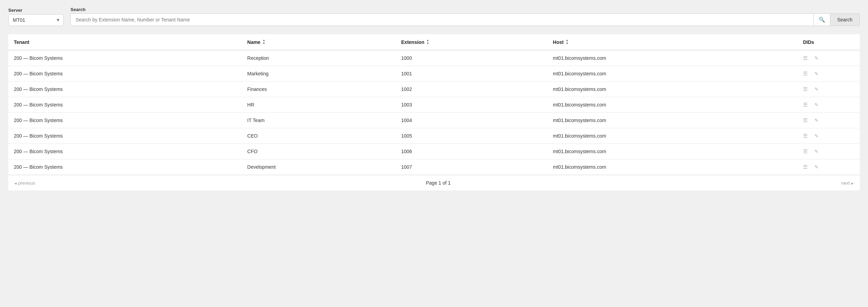 The height and width of the screenshot is (307, 868). I want to click on search-input, so click(442, 20).